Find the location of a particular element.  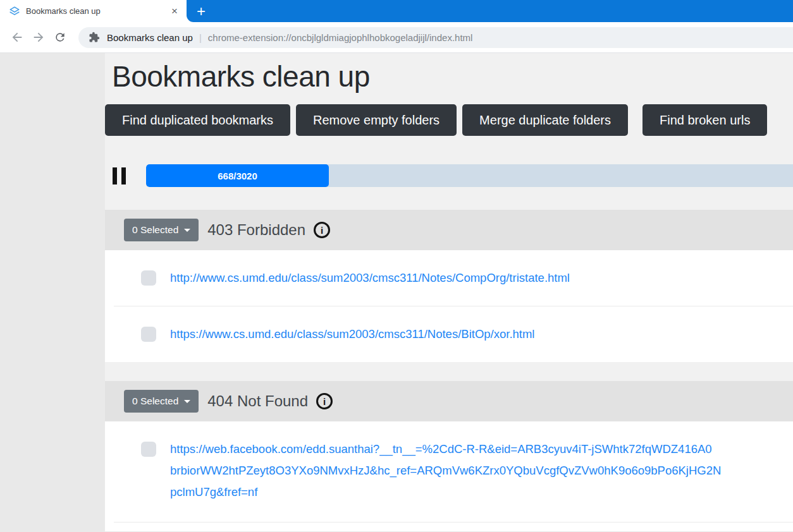

progress-label: 668/3020 is located at coordinates (238, 176).